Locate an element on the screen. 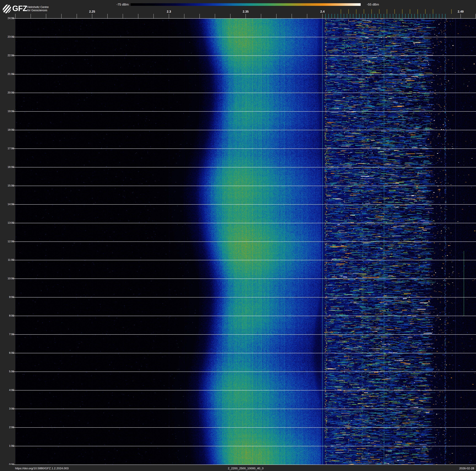 The width and height of the screenshot is (476, 471). logo-org-text: GFZ is located at coordinates (20, 8).